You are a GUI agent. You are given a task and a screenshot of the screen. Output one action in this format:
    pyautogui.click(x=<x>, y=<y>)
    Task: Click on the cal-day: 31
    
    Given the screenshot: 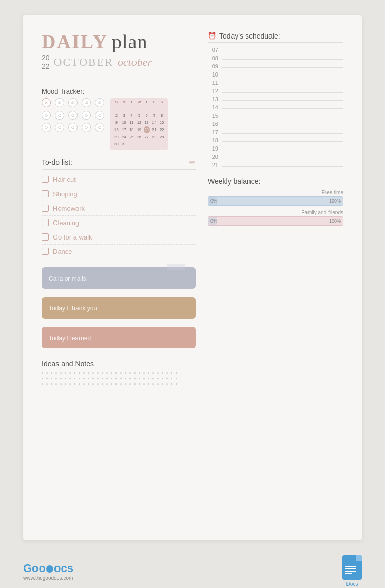 What is the action you would take?
    pyautogui.click(x=124, y=144)
    